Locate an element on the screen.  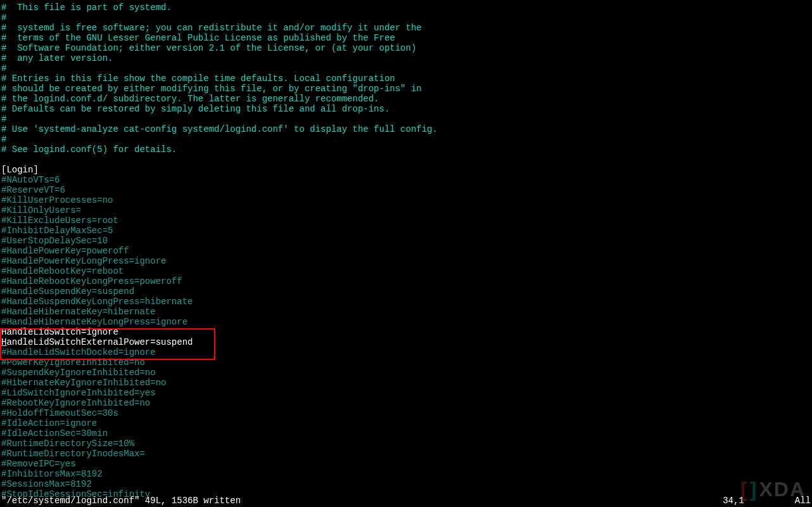
editor-line: #RebootKeyIgnoreInhibited=no is located at coordinates (406, 403).